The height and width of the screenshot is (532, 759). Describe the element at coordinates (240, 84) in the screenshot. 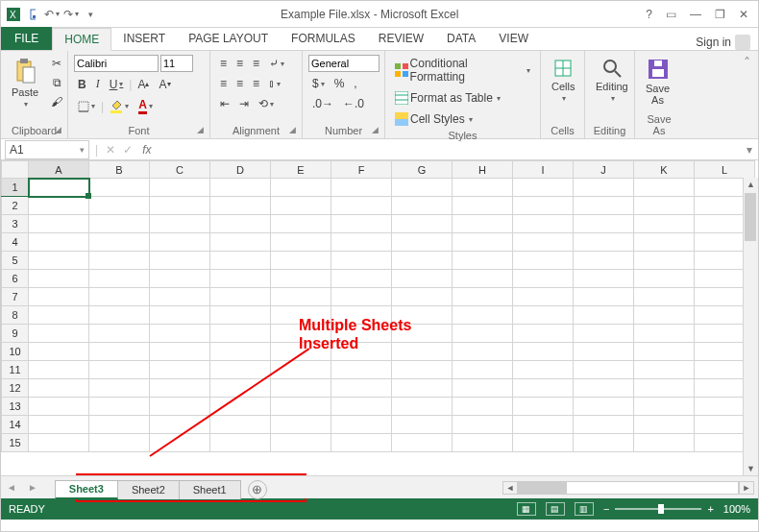

I see `align-center-icon: ≡` at that location.